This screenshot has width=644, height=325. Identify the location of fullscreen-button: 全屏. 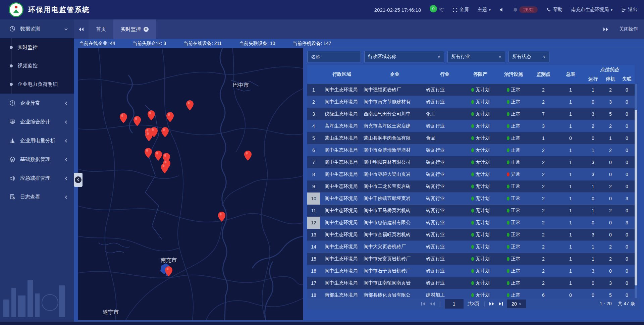
(461, 10).